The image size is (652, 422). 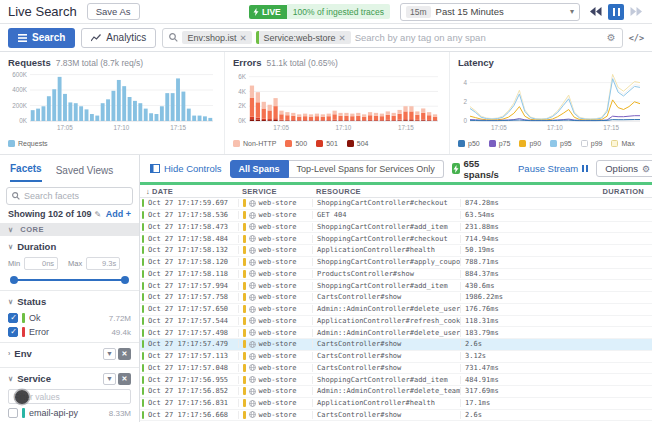 I want to click on facet-tabs: Facets Saved Views, so click(x=70, y=168).